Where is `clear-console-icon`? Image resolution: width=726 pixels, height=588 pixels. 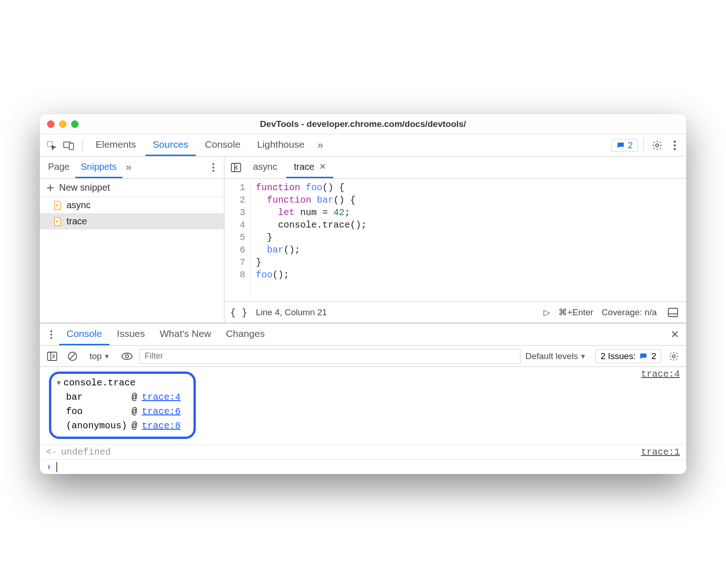 clear-console-icon is located at coordinates (73, 356).